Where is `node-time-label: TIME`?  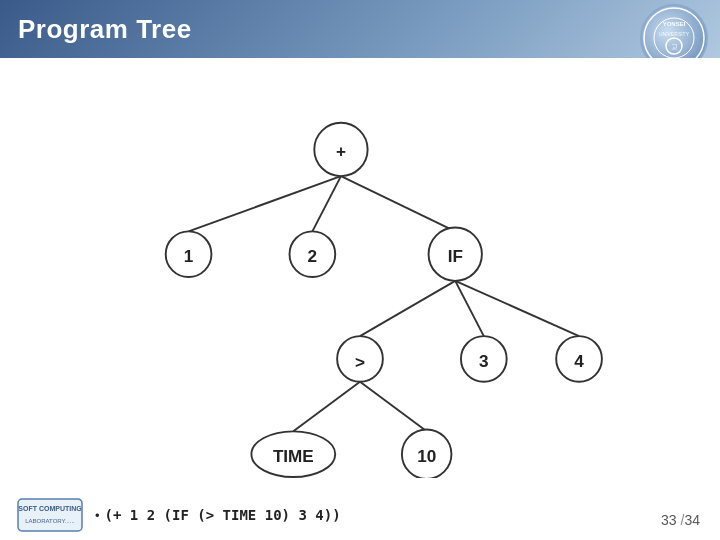 node-time-label: TIME is located at coordinates (294, 456).